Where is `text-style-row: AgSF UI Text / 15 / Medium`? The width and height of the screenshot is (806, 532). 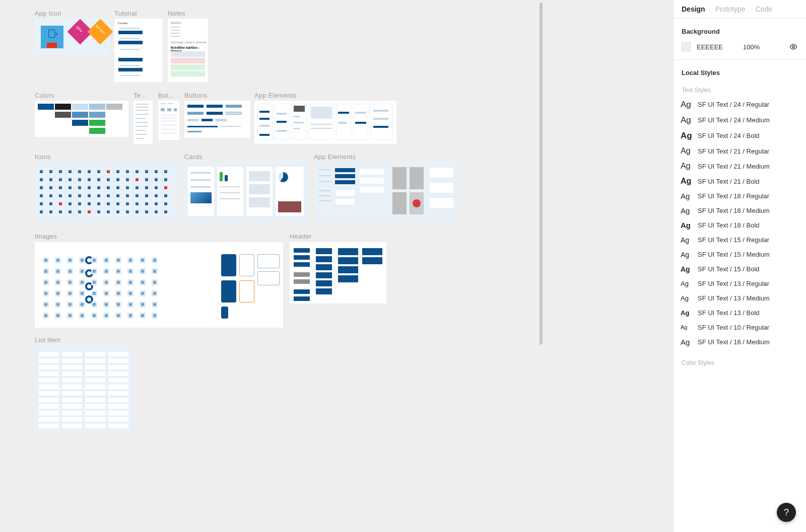 text-style-row: AgSF UI Text / 15 / Medium is located at coordinates (740, 255).